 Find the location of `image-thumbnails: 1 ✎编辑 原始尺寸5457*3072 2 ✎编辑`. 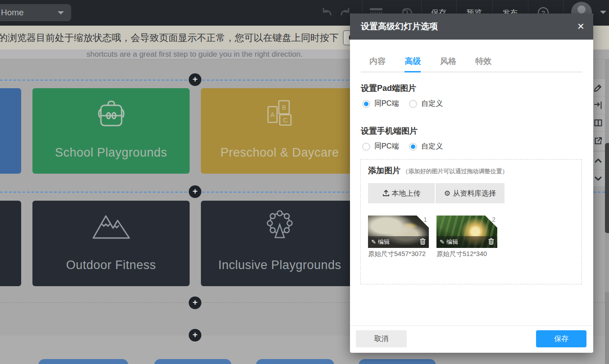

image-thumbnails: 1 ✎编辑 原始尺寸5457*3072 2 ✎编辑 is located at coordinates (471, 237).